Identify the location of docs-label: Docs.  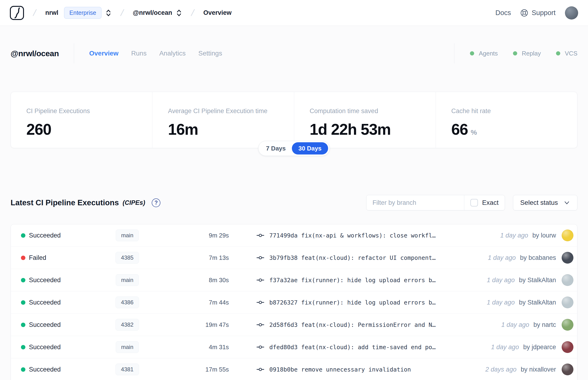
(503, 13).